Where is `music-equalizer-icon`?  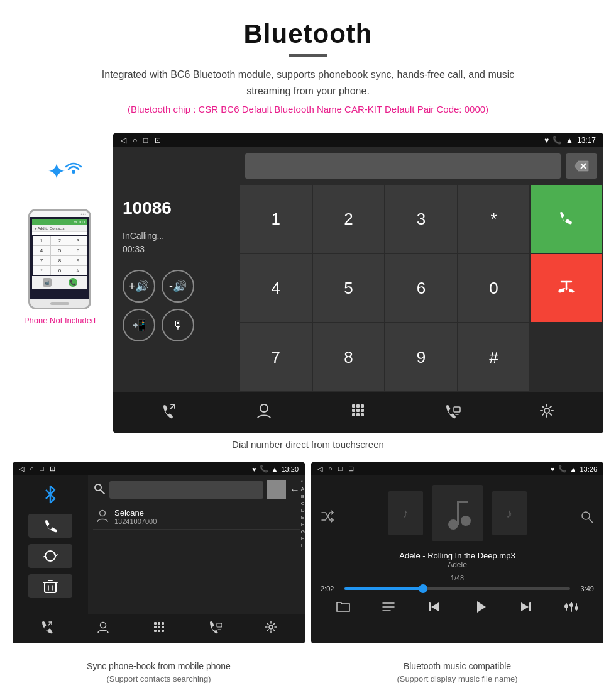 music-equalizer-icon is located at coordinates (571, 609).